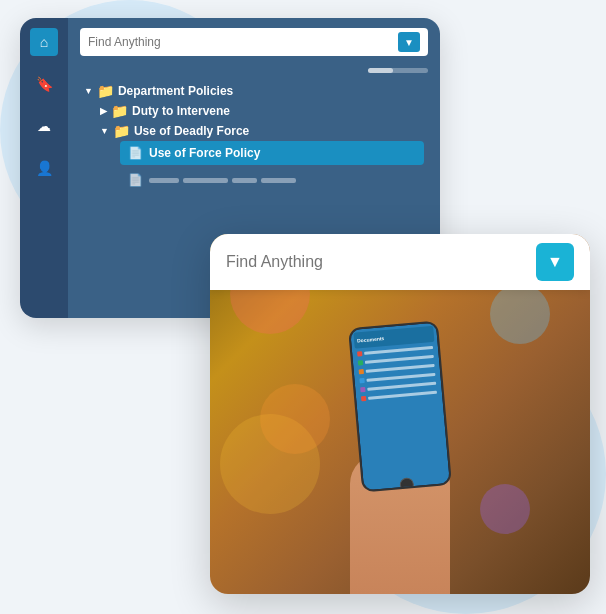  I want to click on phone-screen: Documents, so click(400, 407).